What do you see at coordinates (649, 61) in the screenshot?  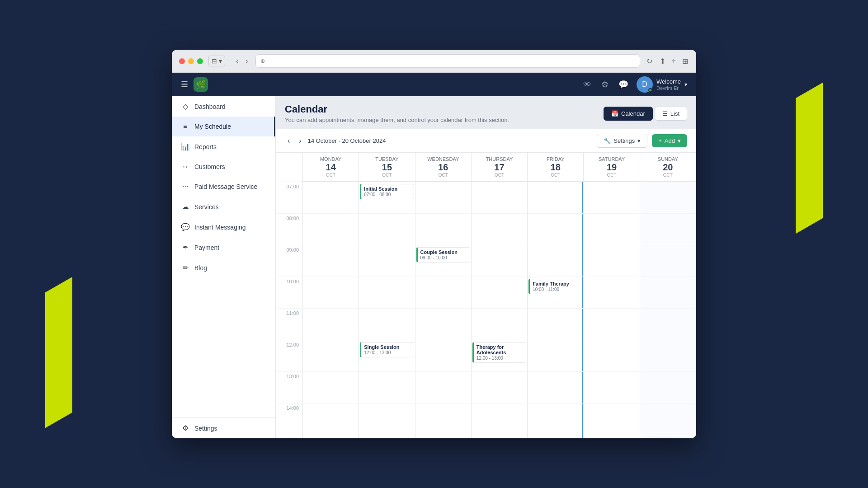 I see `reload-button: ↻` at bounding box center [649, 61].